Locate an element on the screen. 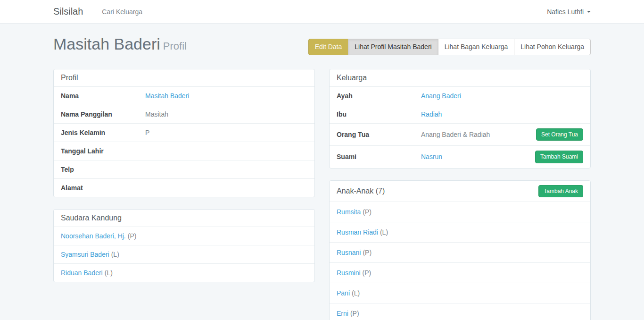  tambah-suami-button: Tambah Suami is located at coordinates (559, 157).